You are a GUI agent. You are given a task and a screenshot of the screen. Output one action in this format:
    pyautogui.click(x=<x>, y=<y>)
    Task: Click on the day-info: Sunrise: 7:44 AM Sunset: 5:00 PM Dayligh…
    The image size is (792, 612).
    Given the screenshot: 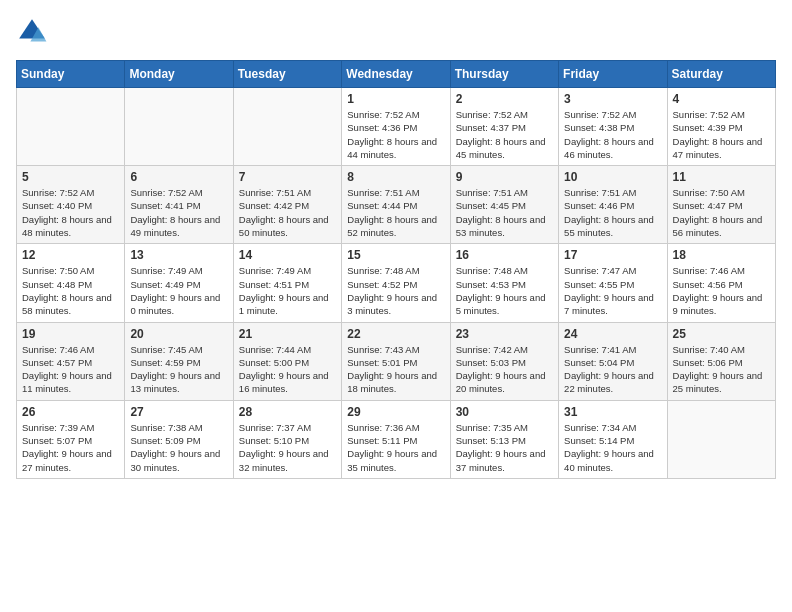 What is the action you would take?
    pyautogui.click(x=288, y=370)
    